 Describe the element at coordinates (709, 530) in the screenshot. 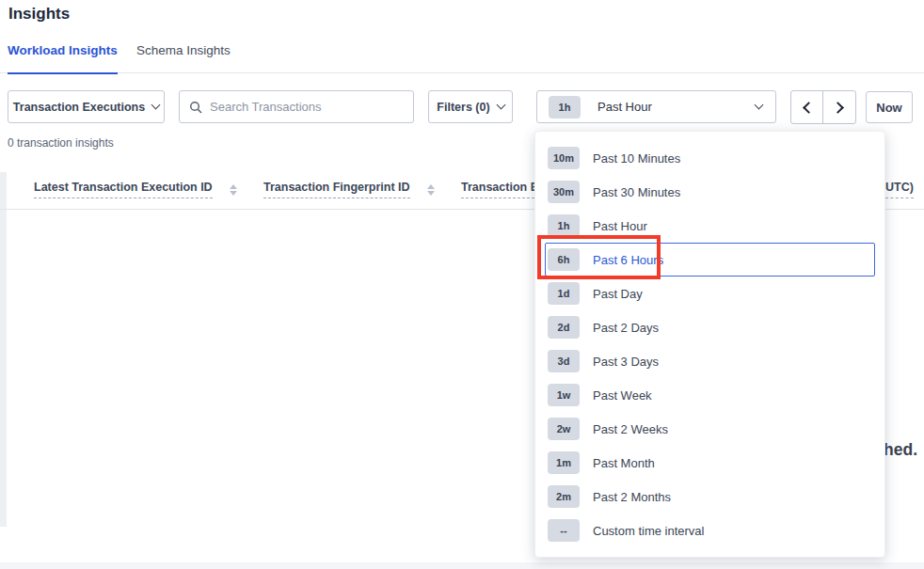

I see `time-option-custom-interval: -- Custom time interval` at that location.